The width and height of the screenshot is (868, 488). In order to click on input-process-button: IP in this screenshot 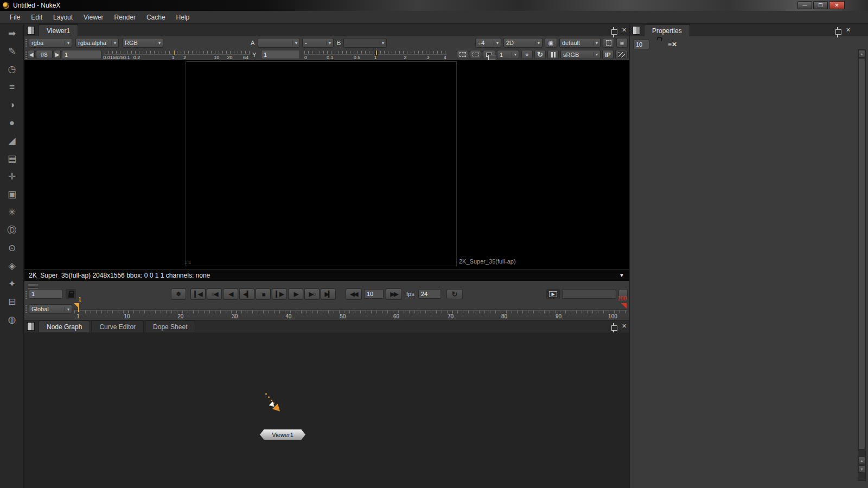, I will do `click(608, 54)`.